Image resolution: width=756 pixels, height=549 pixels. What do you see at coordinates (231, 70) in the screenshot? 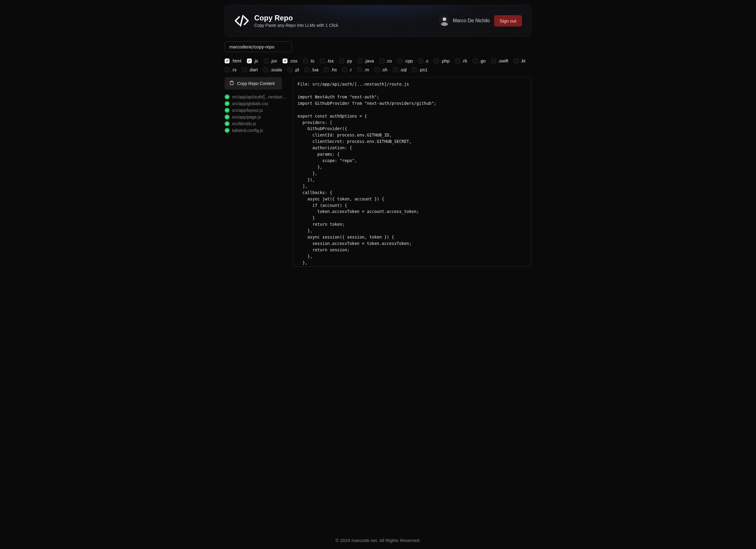
I see `extension-filter-rs: .rs` at bounding box center [231, 70].